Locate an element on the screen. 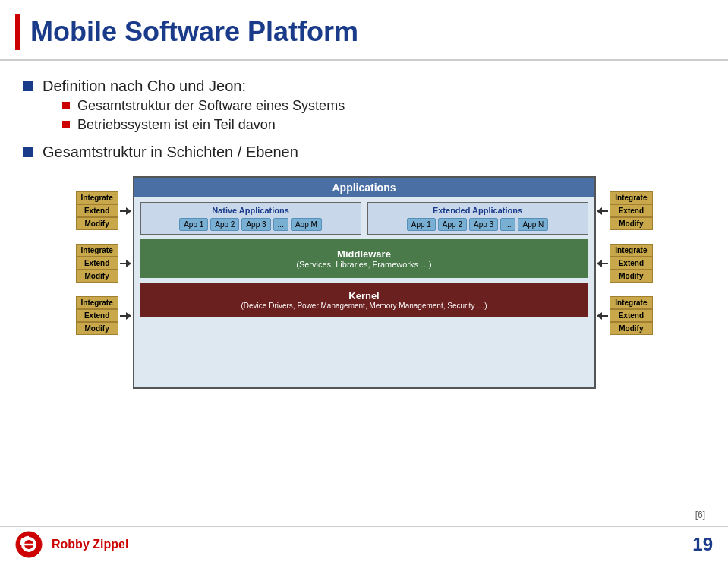 This screenshot has width=728, height=562. native-app-dots: ... is located at coordinates (281, 225).